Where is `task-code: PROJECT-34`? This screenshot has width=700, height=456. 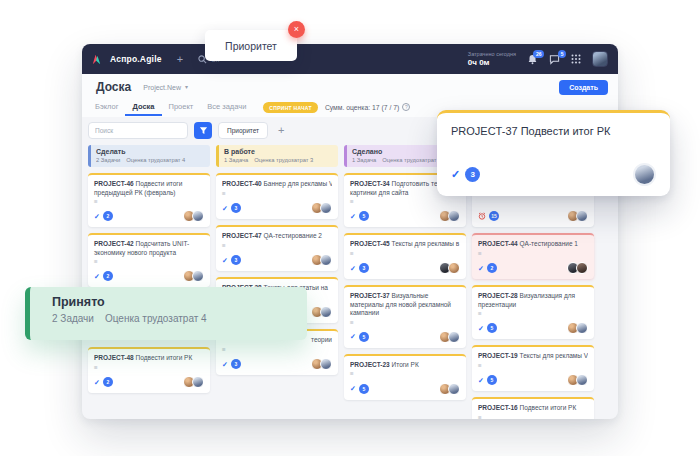 task-code: PROJECT-34 is located at coordinates (370, 184).